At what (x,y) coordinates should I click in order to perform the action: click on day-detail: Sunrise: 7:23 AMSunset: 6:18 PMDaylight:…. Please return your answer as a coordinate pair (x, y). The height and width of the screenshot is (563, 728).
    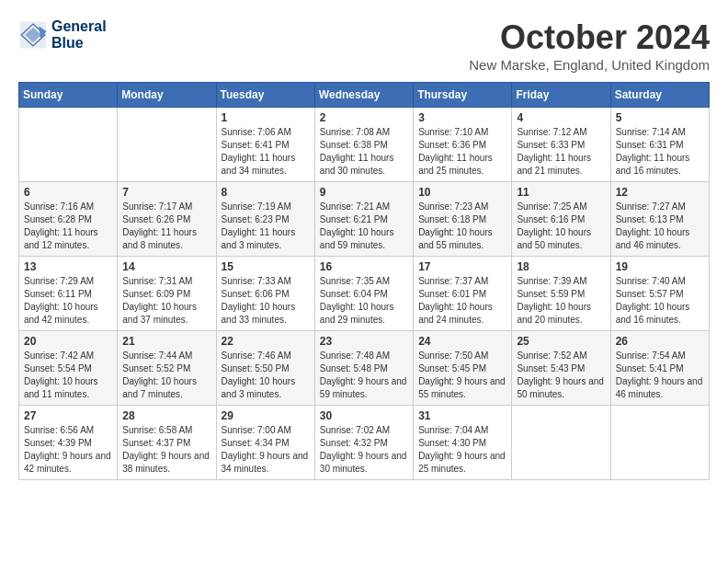
    Looking at the image, I should click on (462, 226).